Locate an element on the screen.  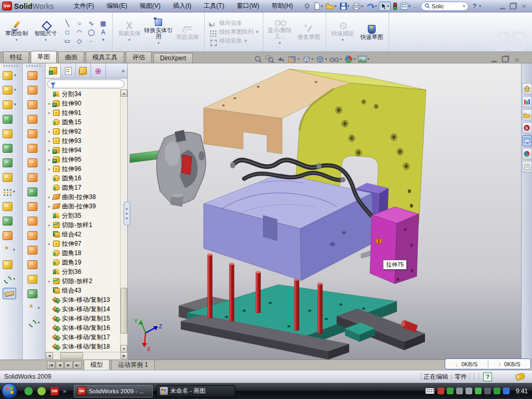
feature-tree-item: ▸ 拉伸92 is located at coordinates (83, 131).